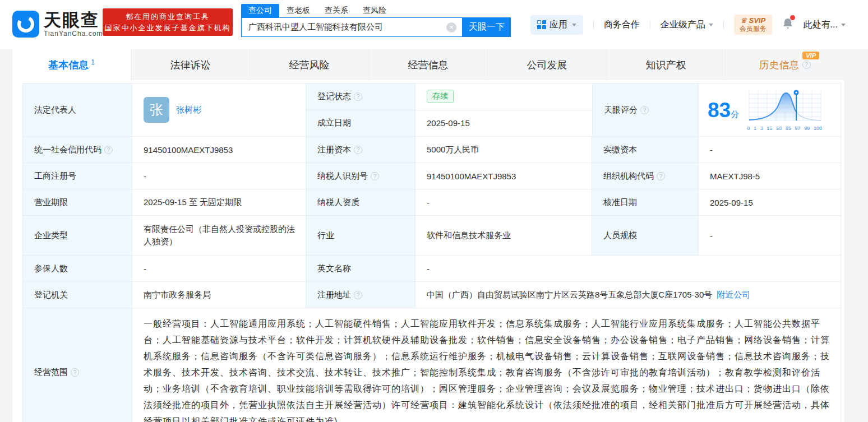  Describe the element at coordinates (334, 150) in the screenshot. I see `reg-capital-label: 注册资本` at that location.